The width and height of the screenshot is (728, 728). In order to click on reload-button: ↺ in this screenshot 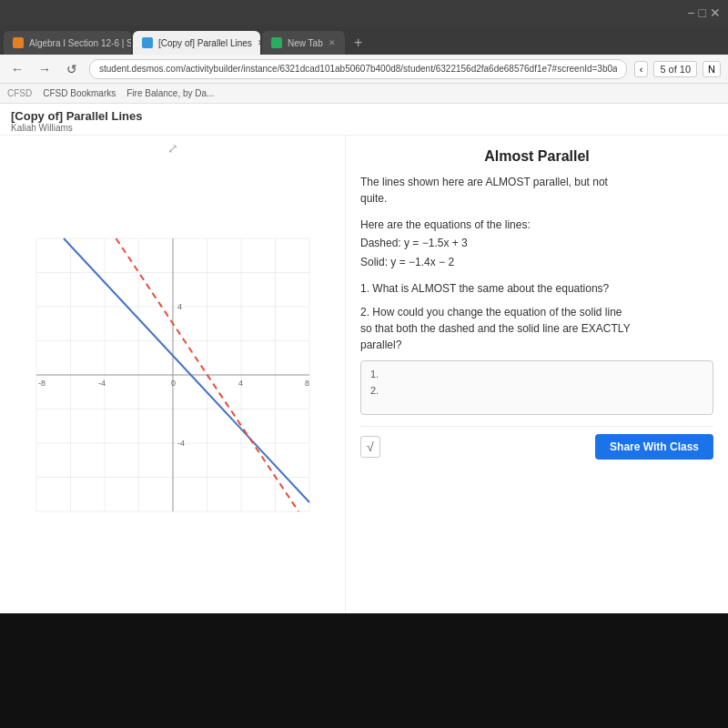, I will do `click(72, 69)`.